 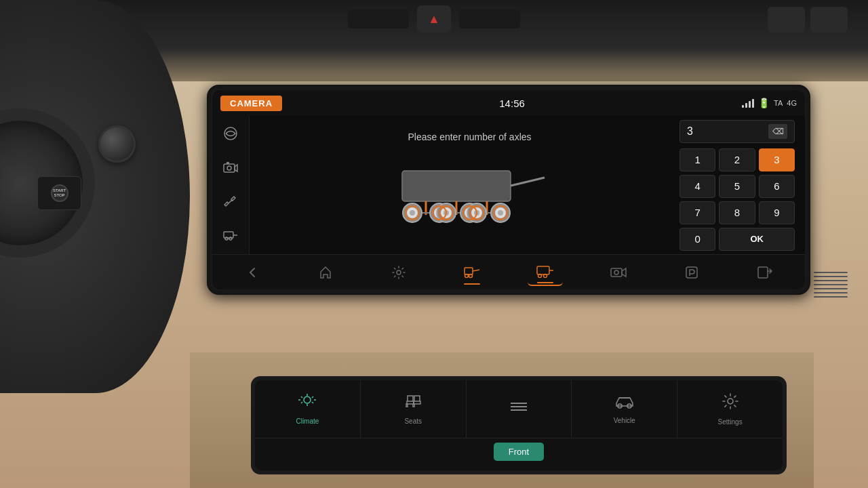 I want to click on num-btn-5: 5, so click(x=736, y=186).